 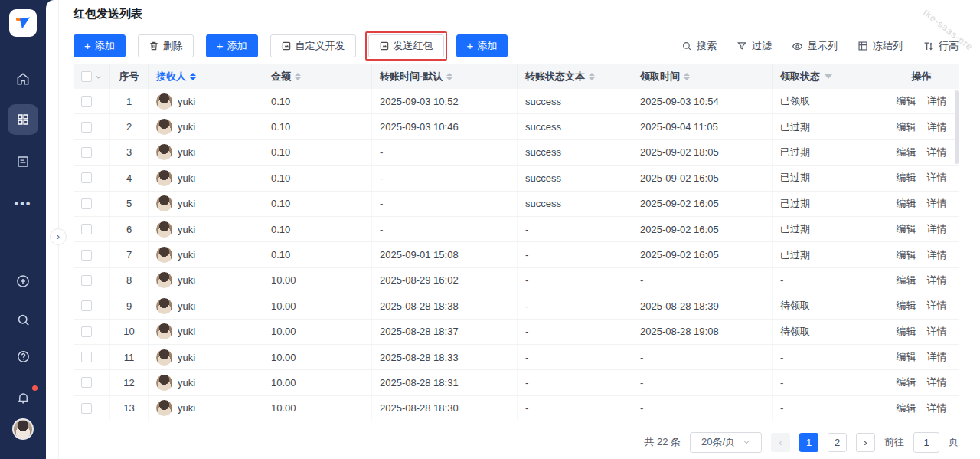 What do you see at coordinates (781, 443) in the screenshot?
I see `prev-page-button: ‹` at bounding box center [781, 443].